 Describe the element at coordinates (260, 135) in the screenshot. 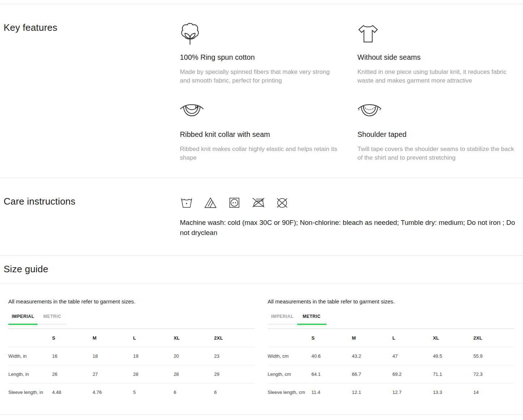

I see `feature-title: Ribbed knit collar with seam` at that location.